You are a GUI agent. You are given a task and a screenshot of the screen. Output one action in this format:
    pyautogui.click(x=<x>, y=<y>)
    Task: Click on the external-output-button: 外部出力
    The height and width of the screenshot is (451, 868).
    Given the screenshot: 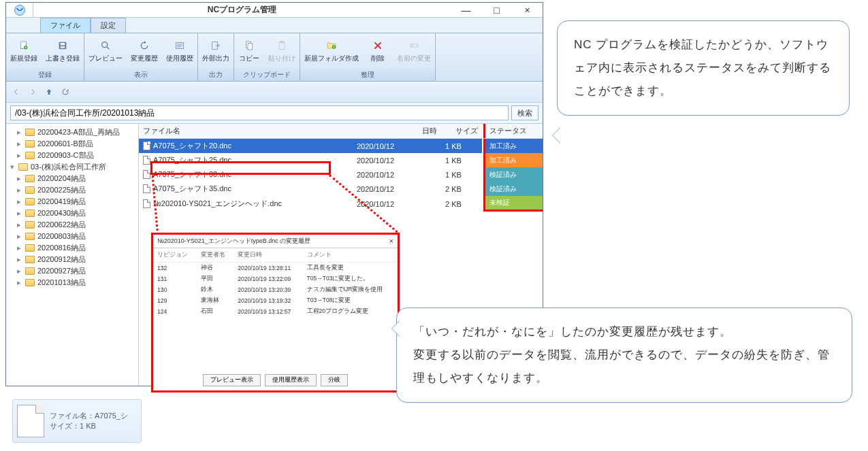 What is the action you would take?
    pyautogui.click(x=216, y=51)
    